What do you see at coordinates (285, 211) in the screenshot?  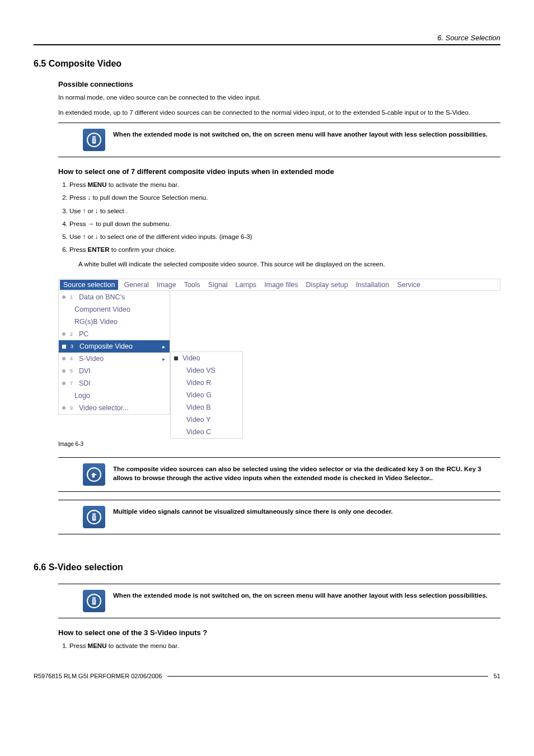 I see `step-item: Use ↑ or ↓ to select .` at bounding box center [285, 211].